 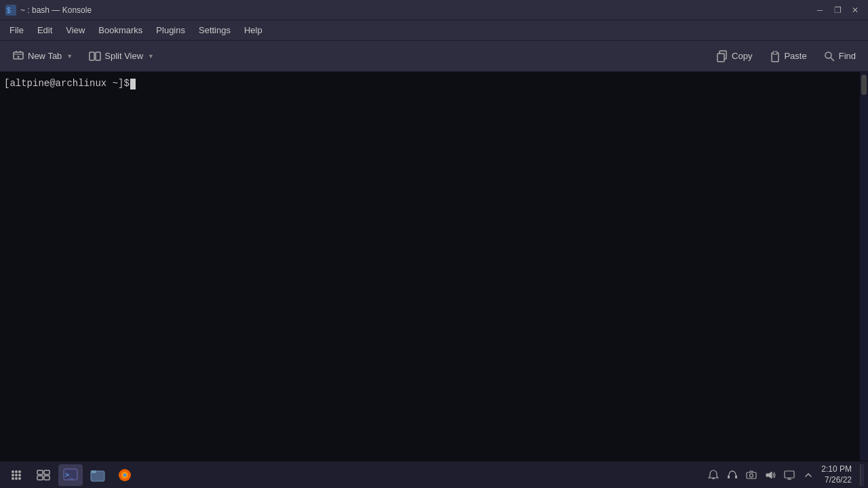 What do you see at coordinates (69, 56) in the screenshot?
I see `new-tab-dropdown-icon: ▼` at bounding box center [69, 56].